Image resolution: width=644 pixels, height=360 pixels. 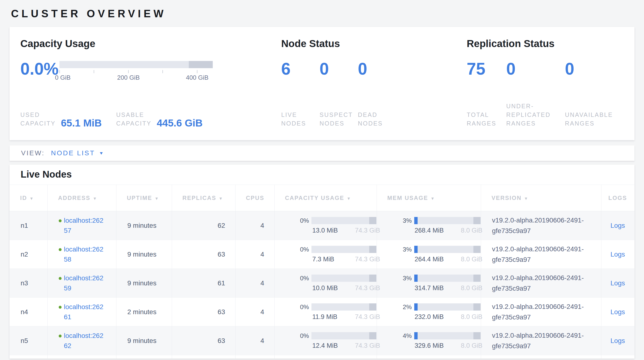 I want to click on column-header-uptime: UPTIME▼, so click(x=144, y=198).